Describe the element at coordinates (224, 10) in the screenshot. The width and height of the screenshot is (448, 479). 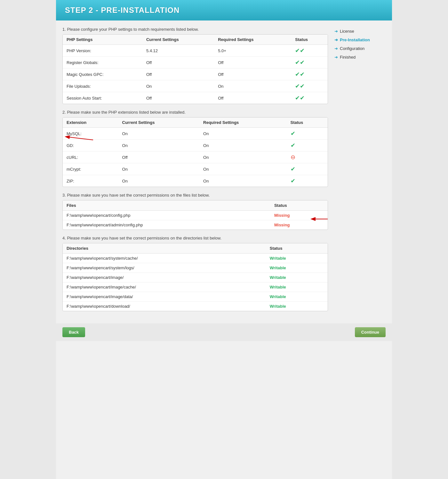
I see `page-header: STEP 2 - PRE-INSTALLATION` at that location.